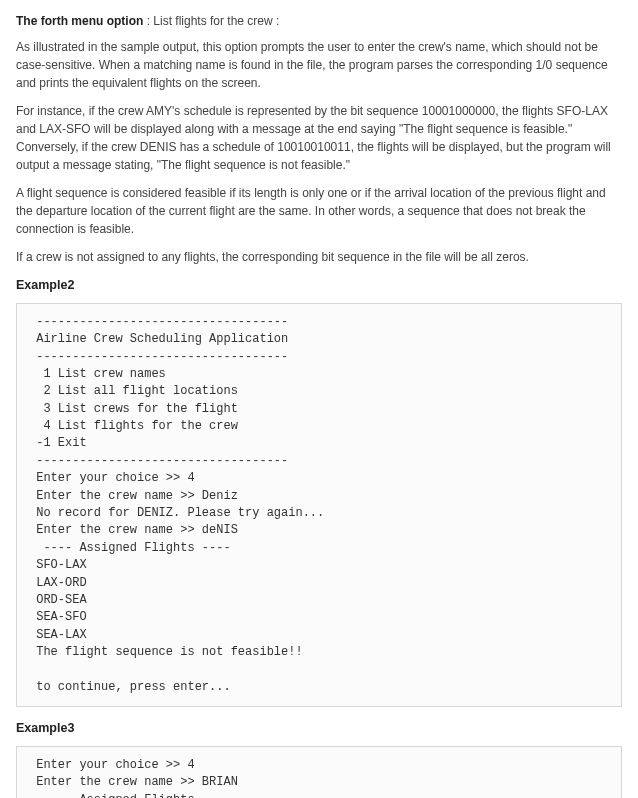 The image size is (638, 798). What do you see at coordinates (319, 728) in the screenshot?
I see `example3-heading: Example3` at bounding box center [319, 728].